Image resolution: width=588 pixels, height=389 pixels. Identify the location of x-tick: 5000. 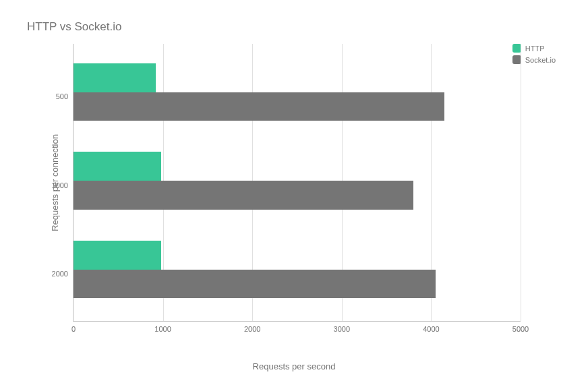
(521, 327).